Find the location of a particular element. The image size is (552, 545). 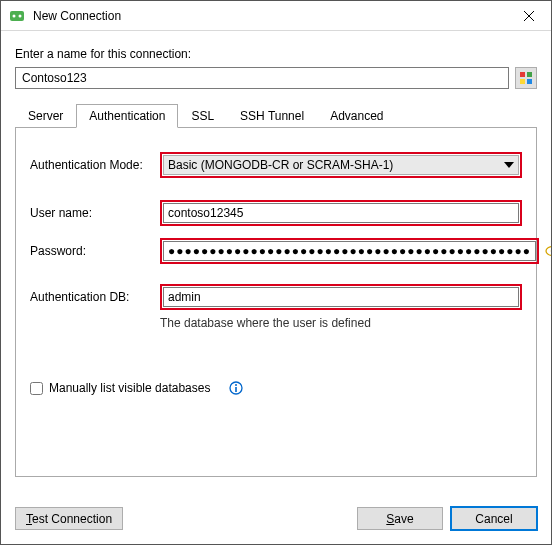

authdb-hint: The database where the user is defined is located at coordinates (341, 323).